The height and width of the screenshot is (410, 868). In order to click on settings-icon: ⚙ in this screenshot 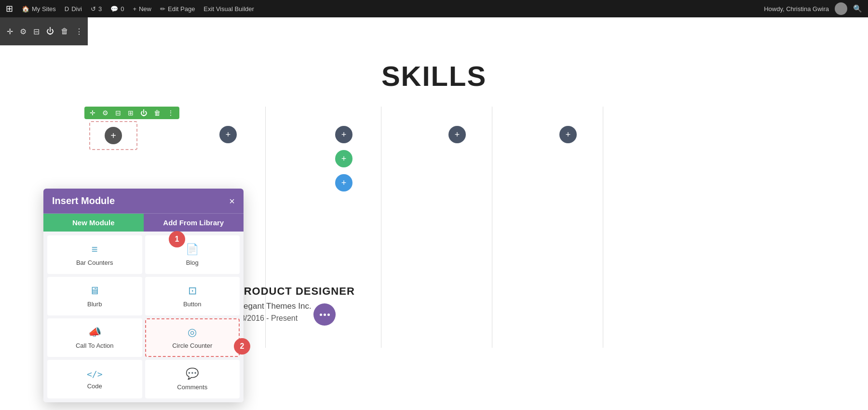, I will do `click(23, 32)`.